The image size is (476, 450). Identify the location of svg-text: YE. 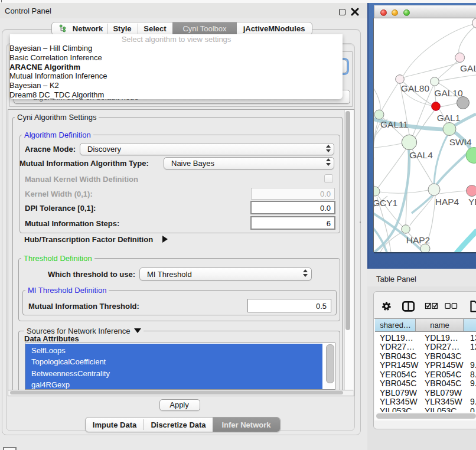
(472, 202).